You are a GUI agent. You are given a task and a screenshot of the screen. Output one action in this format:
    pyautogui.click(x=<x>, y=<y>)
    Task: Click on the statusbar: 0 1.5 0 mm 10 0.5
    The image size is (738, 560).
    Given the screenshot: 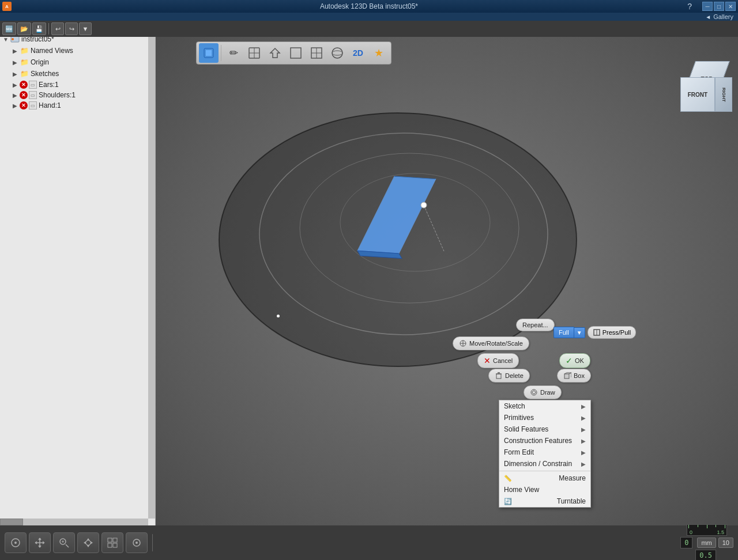 What is the action you would take?
    pyautogui.click(x=369, y=543)
    